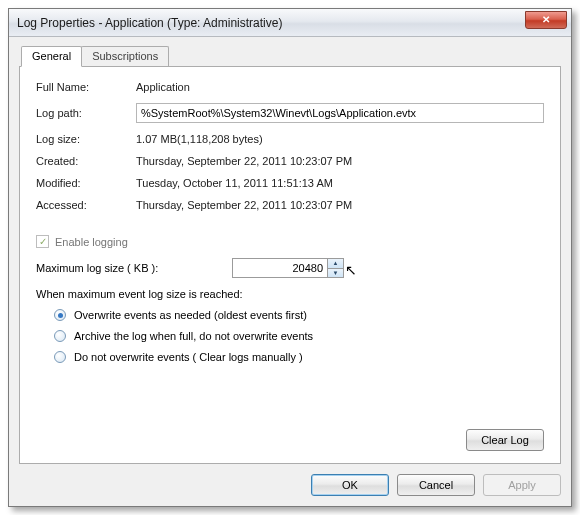 The width and height of the screenshot is (580, 516). Describe the element at coordinates (336, 264) in the screenshot. I see `spinner-up: ▲` at that location.